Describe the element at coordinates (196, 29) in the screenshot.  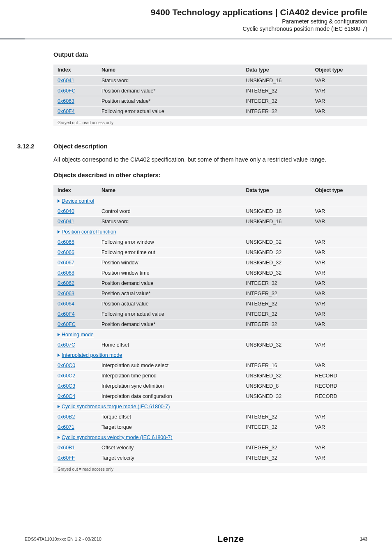
I see `page-subtitle-2: Cyclic synchronous position mode (IEC 61…` at that location.